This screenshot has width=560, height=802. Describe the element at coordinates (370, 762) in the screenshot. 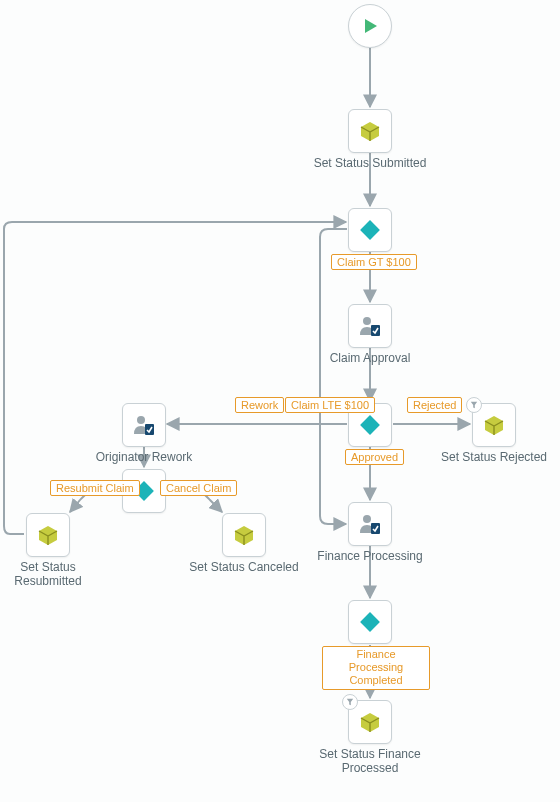

I see `task-label: Set Status Finance Processed` at that location.